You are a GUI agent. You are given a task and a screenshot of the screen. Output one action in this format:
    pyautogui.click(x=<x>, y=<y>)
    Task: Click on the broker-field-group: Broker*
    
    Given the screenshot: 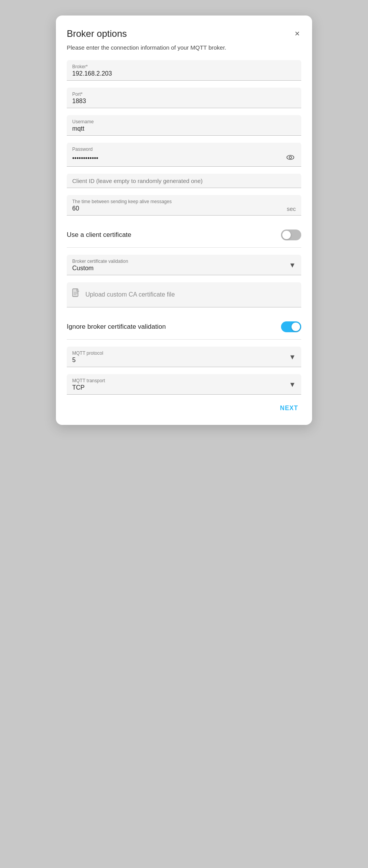 What is the action you would take?
    pyautogui.click(x=184, y=71)
    